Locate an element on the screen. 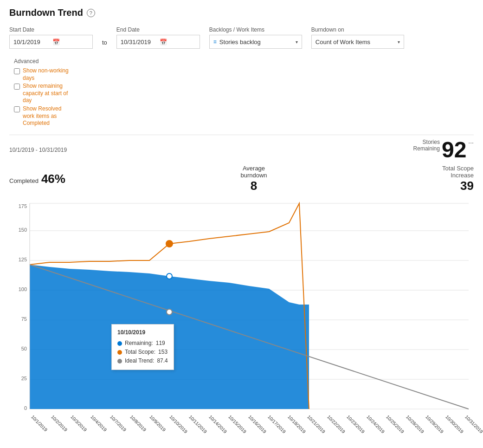  svg-text: 0 is located at coordinates (26, 408).